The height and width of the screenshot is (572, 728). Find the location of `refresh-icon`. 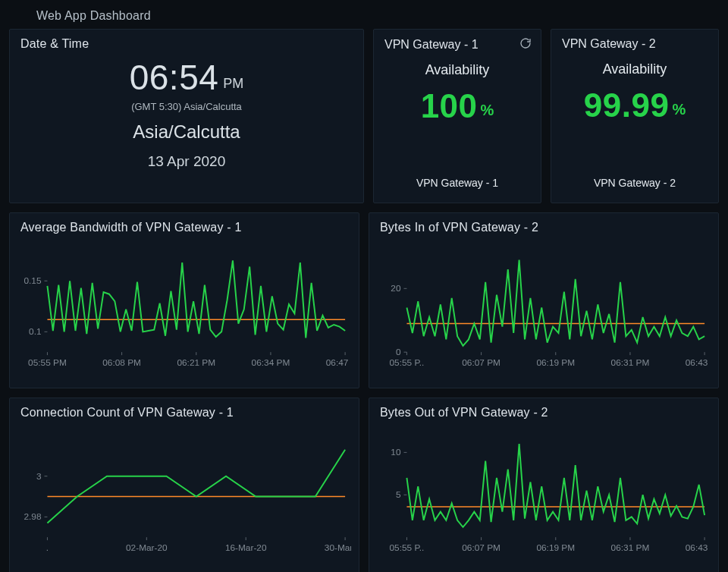

refresh-icon is located at coordinates (526, 44).